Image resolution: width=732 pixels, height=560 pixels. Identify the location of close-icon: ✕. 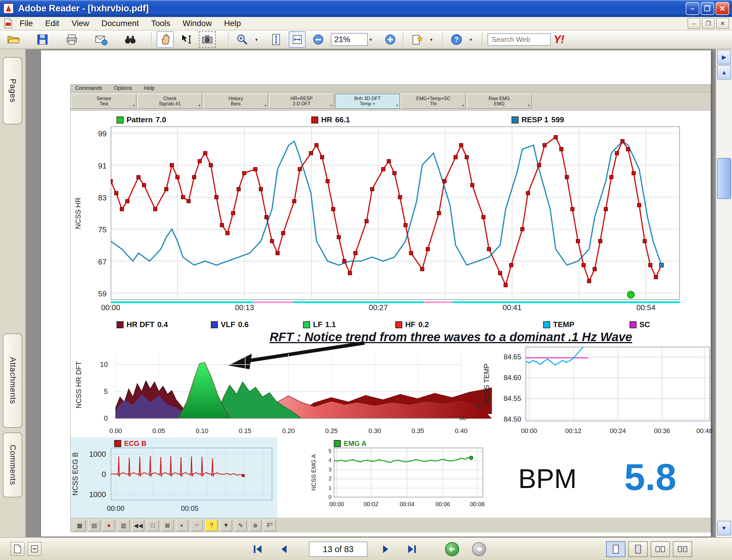
(722, 9).